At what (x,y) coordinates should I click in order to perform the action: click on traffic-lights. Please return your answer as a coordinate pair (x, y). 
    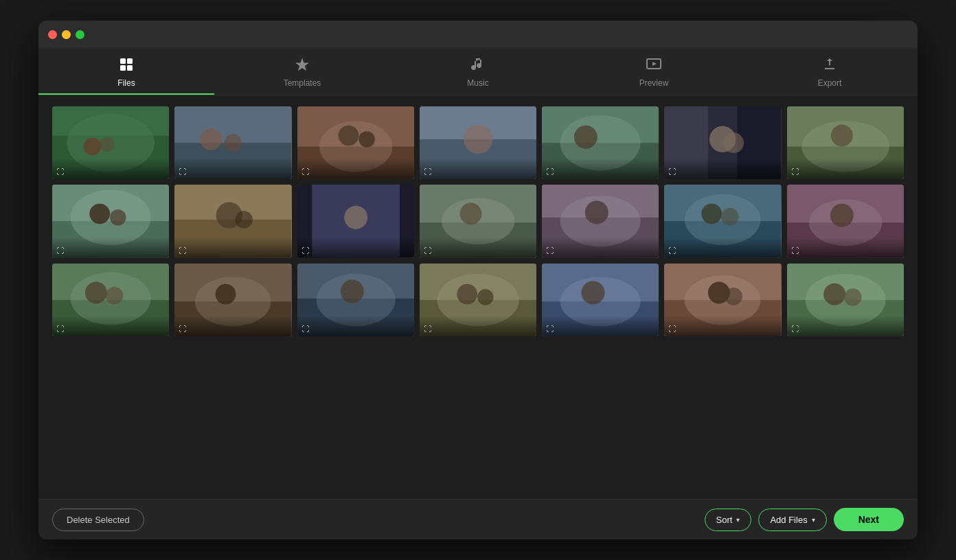
    Looking at the image, I should click on (66, 34).